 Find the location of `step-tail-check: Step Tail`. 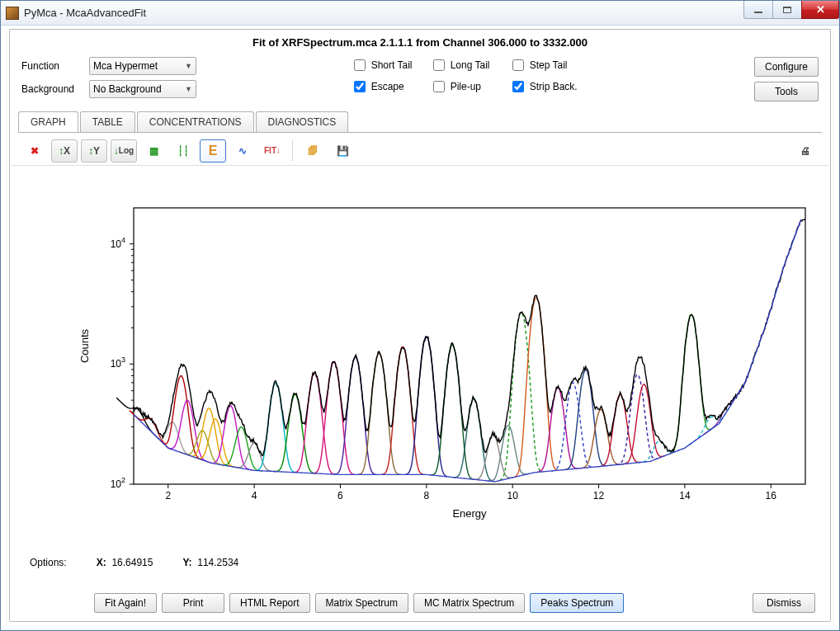

step-tail-check: Step Tail is located at coordinates (547, 65).